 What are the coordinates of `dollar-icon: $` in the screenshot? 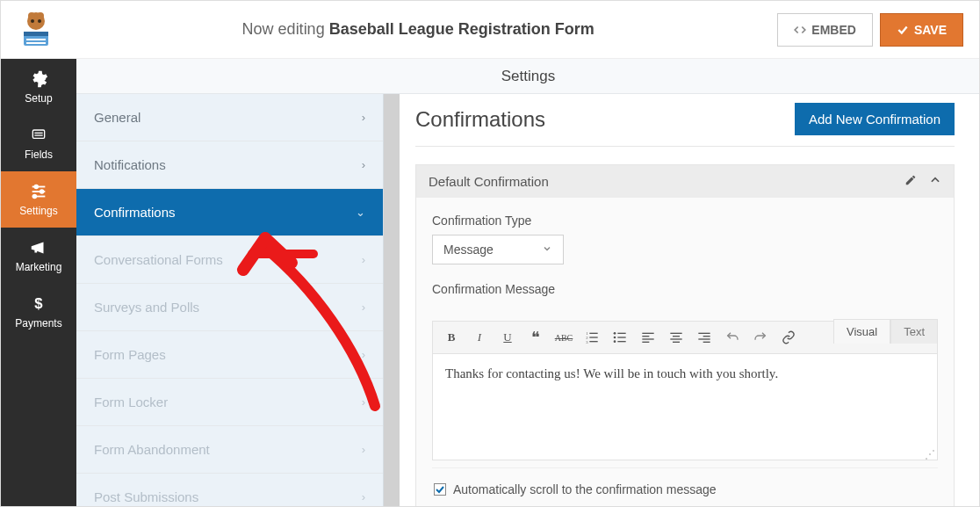 It's located at (39, 304).